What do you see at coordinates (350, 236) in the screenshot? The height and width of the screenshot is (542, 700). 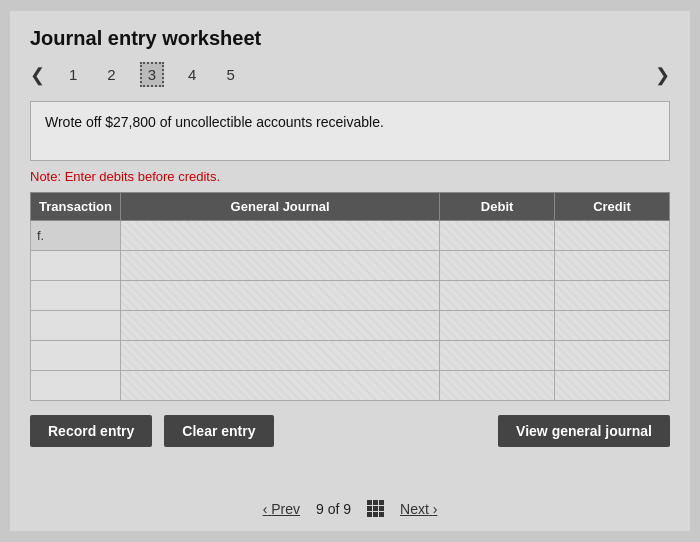 I see `table-row: f.` at bounding box center [350, 236].